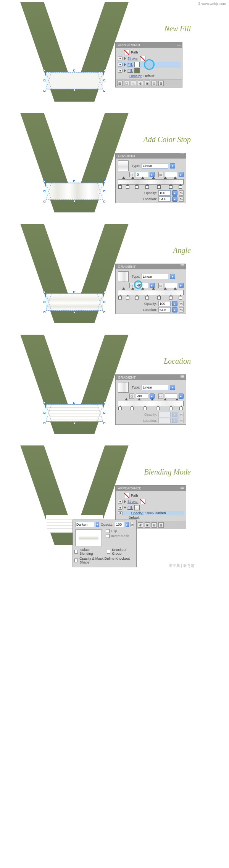 The image size is (229, 868). I want to click on stroke-row: Stroke:, so click(151, 502).